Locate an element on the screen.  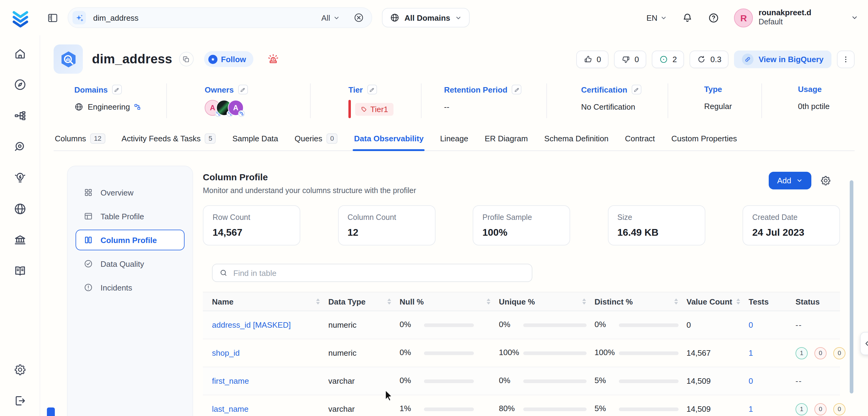
sidebar-item-observability-icon is located at coordinates (20, 147).